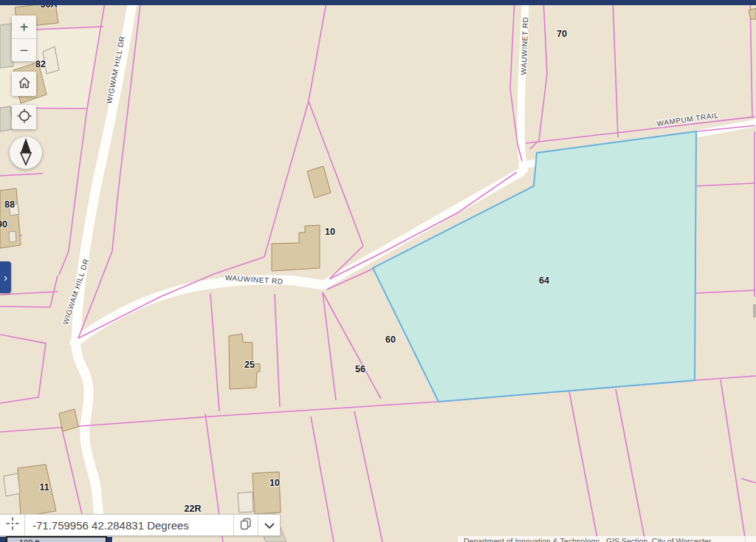  Describe the element at coordinates (24, 117) in the screenshot. I see `locate-panel` at that location.